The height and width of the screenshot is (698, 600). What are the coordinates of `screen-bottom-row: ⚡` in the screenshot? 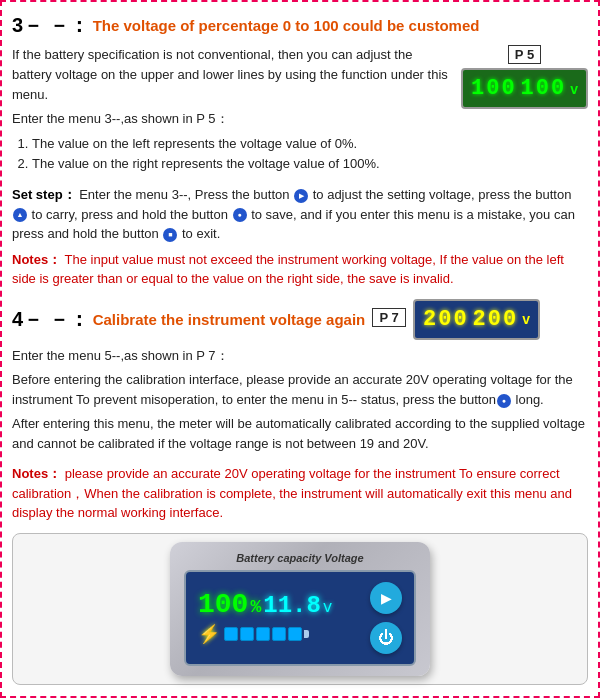 It's located at (279, 634).